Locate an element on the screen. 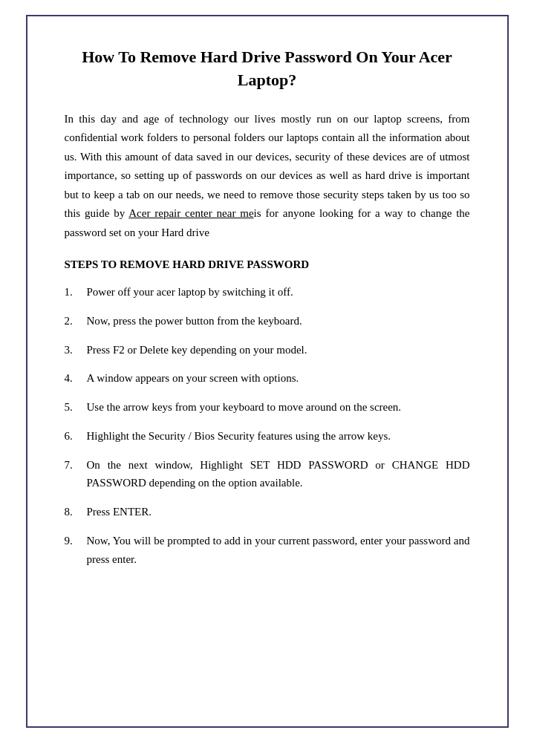 The height and width of the screenshot is (756, 534). step-number: 8. is located at coordinates (76, 512).